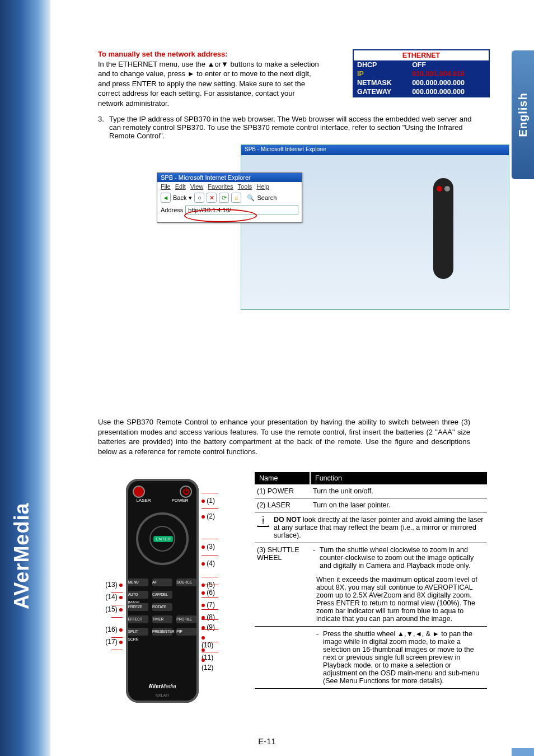  Describe the element at coordinates (212, 198) in the screenshot. I see `stop-icon: ✕` at that location.